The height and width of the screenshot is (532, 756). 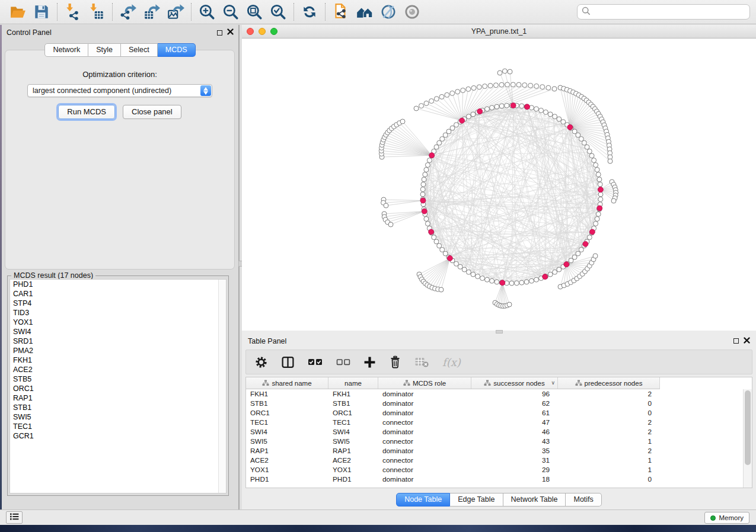 What do you see at coordinates (343, 362) in the screenshot?
I see `deselect-all-icon` at bounding box center [343, 362].